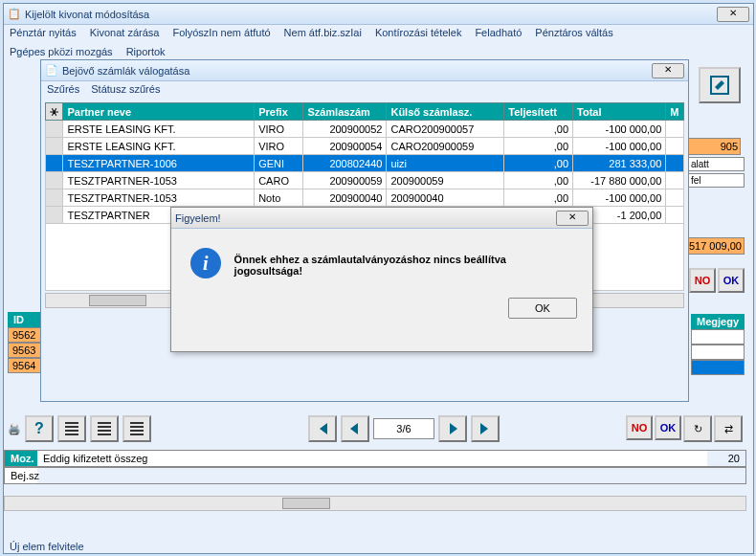 The image size is (756, 556). What do you see at coordinates (716, 163) in the screenshot?
I see `right-fields: alatt fel` at bounding box center [716, 163].